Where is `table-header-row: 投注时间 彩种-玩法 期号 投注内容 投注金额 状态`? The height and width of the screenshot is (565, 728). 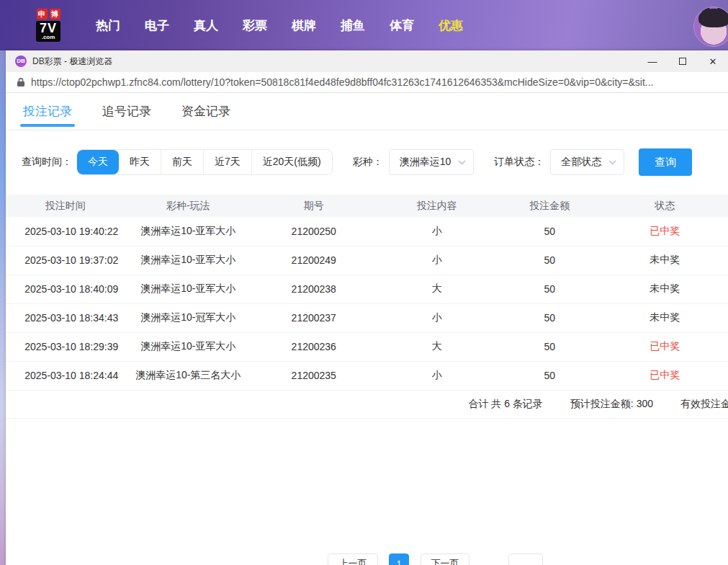 table-header-row: 投注时间 彩种-玩法 期号 投注内容 投注金额 状态 is located at coordinates (367, 206).